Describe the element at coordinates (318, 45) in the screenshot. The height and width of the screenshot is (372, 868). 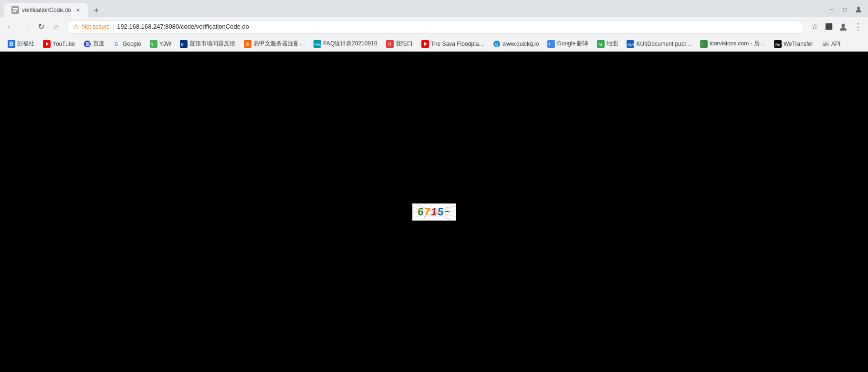
I see `svg-text: FAQ` at that location.